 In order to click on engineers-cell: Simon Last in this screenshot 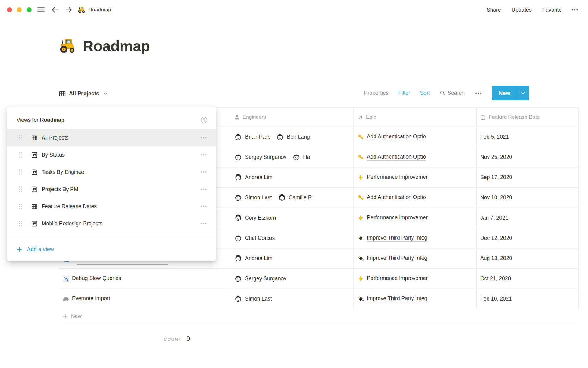, I will do `click(292, 299)`.